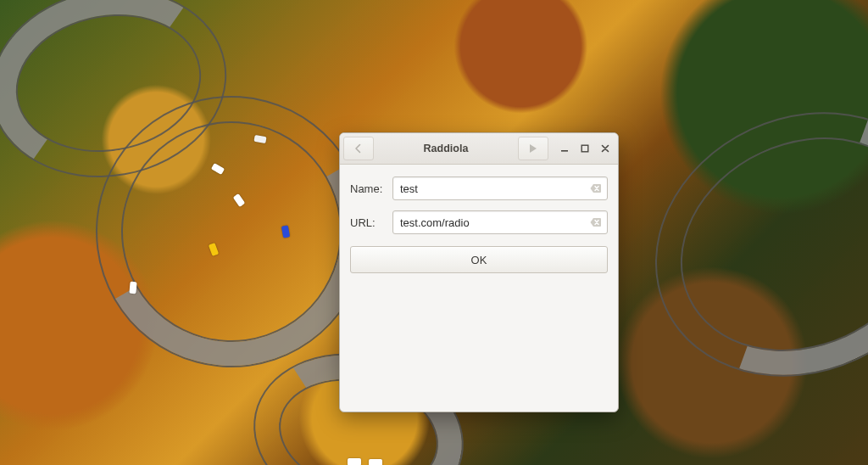  I want to click on window-controls, so click(585, 148).